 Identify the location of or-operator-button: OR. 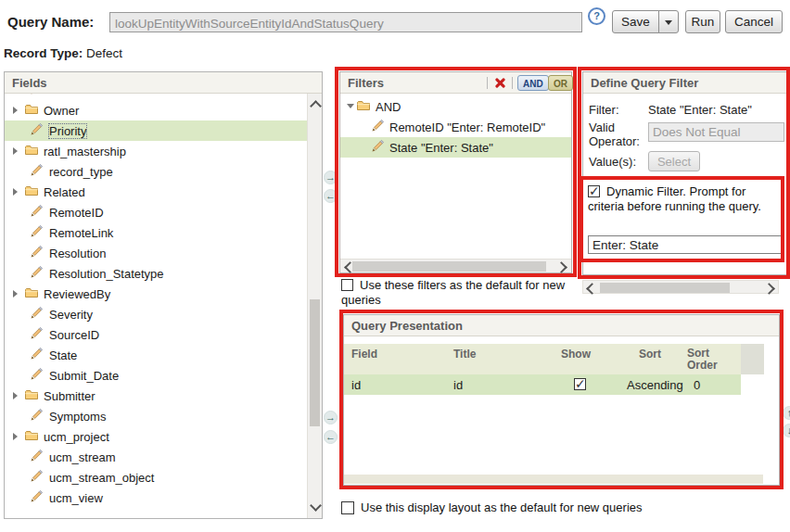
(560, 83).